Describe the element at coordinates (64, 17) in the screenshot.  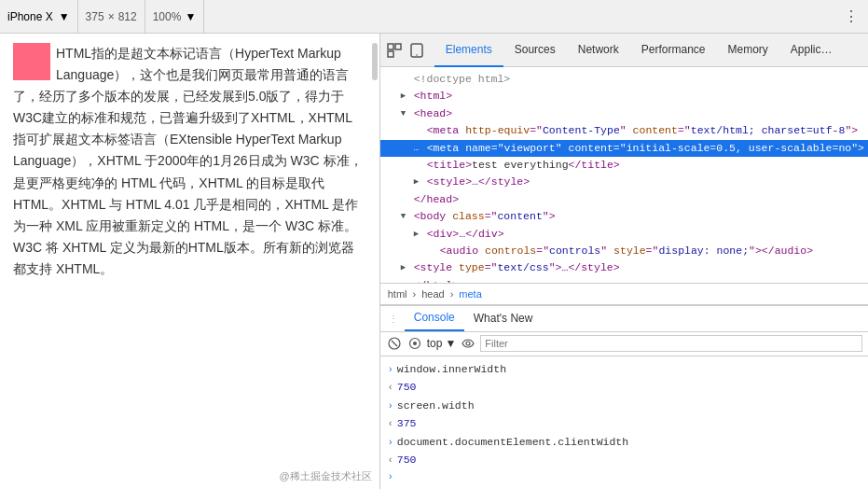
I see `device-dropdown-icon: ▼` at that location.